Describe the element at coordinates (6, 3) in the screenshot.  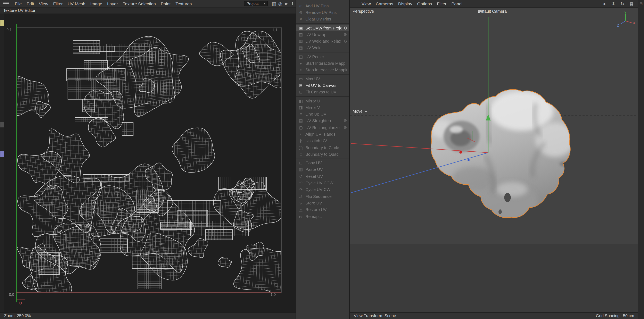
I see `menu-icon` at that location.